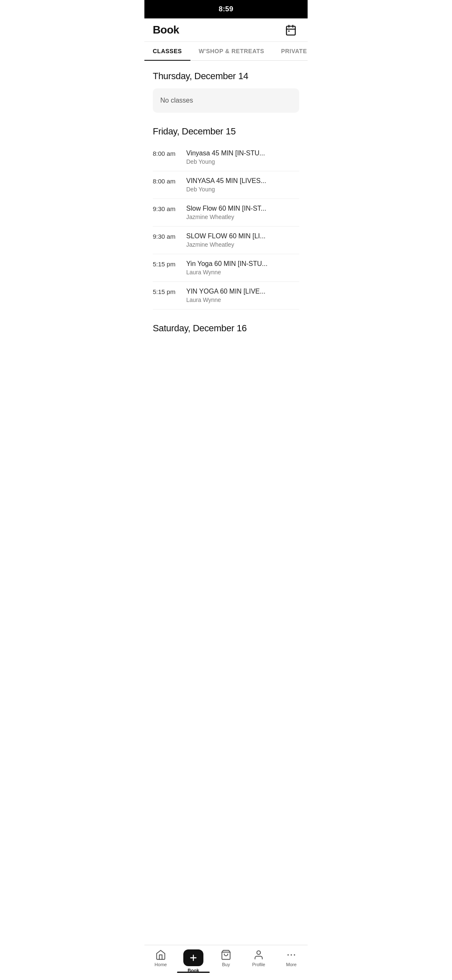  I want to click on class-row: 5:15 pm Yin Yoga 60 MIN [IN-STU... Laura…, so click(226, 268).